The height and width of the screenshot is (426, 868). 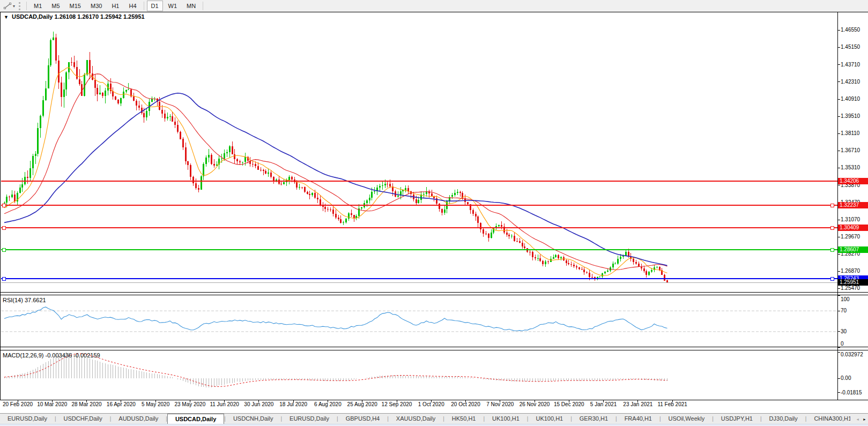 I want to click on tab-hk50-h1: HK50,H1, so click(x=464, y=419).